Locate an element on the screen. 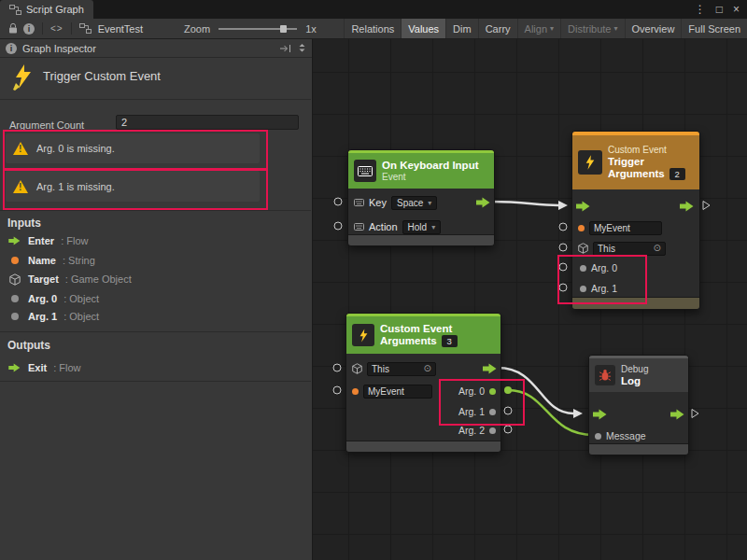 The height and width of the screenshot is (560, 747). zoom-slider is located at coordinates (258, 29).